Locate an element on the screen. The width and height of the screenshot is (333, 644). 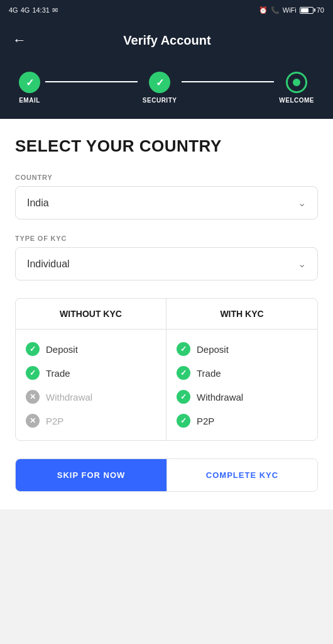
item-withdrawal-with-kyc: Withdrawal is located at coordinates (220, 397).